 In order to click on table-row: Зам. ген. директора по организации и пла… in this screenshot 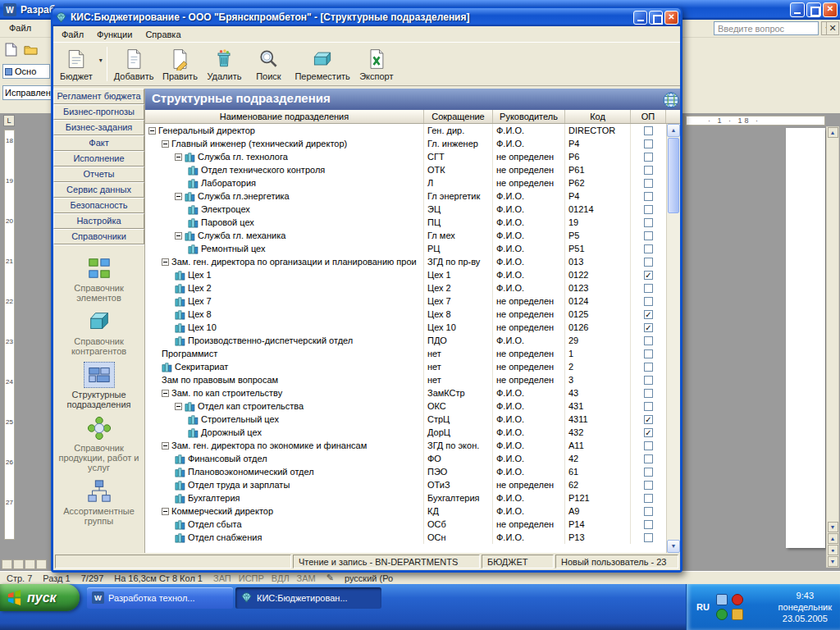, I will do `click(405, 262)`.